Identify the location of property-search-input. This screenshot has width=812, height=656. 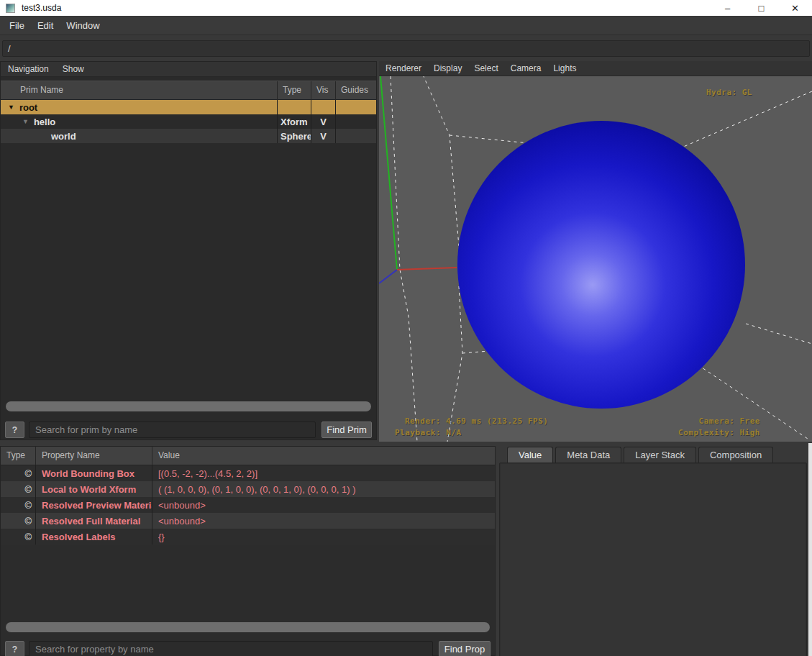
(231, 649).